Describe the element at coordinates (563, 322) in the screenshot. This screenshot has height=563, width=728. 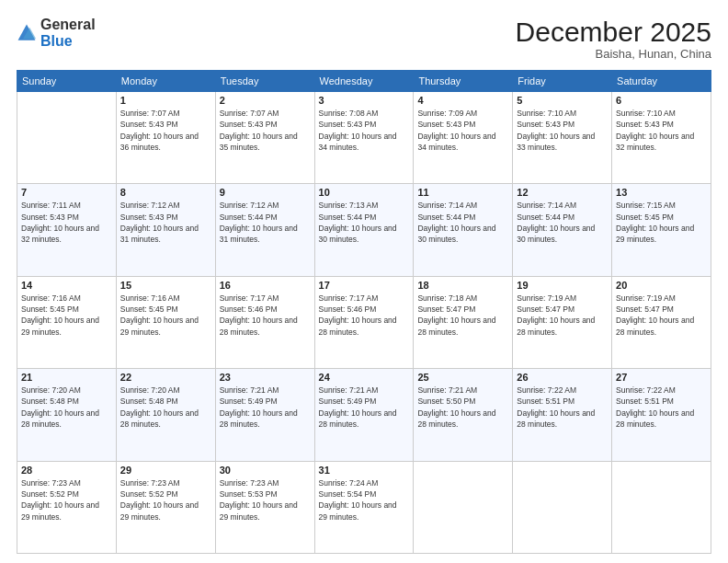
I see `calendar-cell: 19Sunrise: 7:19 AMSunset: 5:47 PMDayligh…` at that location.